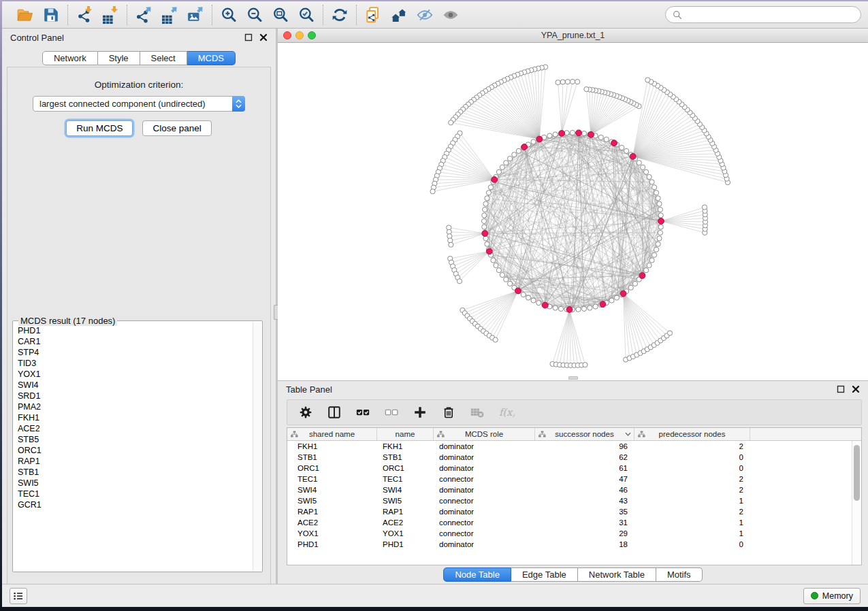  I want to click on search-box, so click(763, 15).